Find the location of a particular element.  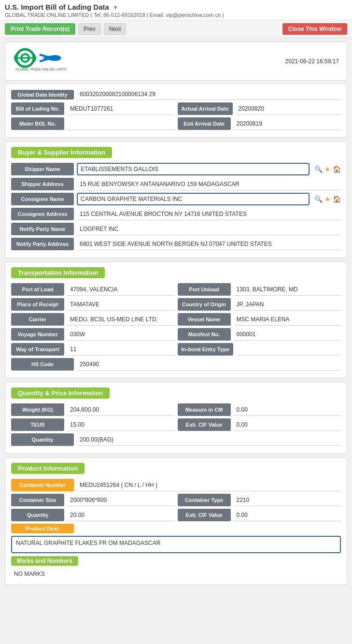

product-quantity-label: Quantity is located at coordinates (38, 515).